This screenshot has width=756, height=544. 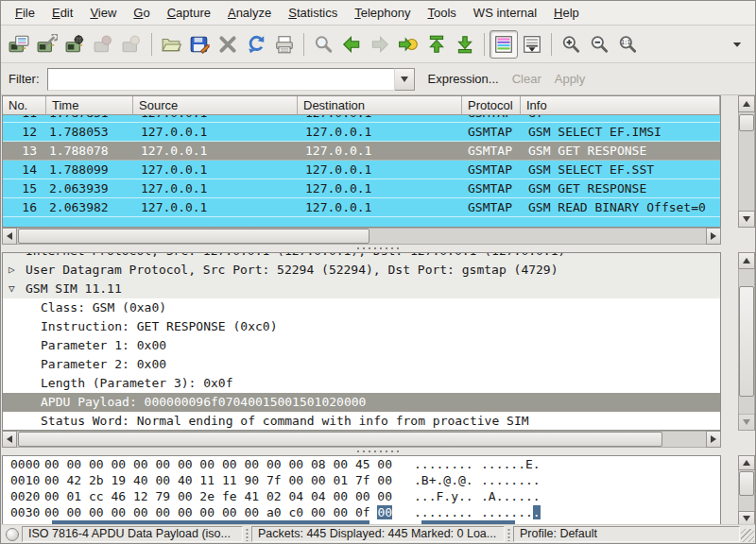 What do you see at coordinates (571, 79) in the screenshot?
I see `apply-button: Apply` at bounding box center [571, 79].